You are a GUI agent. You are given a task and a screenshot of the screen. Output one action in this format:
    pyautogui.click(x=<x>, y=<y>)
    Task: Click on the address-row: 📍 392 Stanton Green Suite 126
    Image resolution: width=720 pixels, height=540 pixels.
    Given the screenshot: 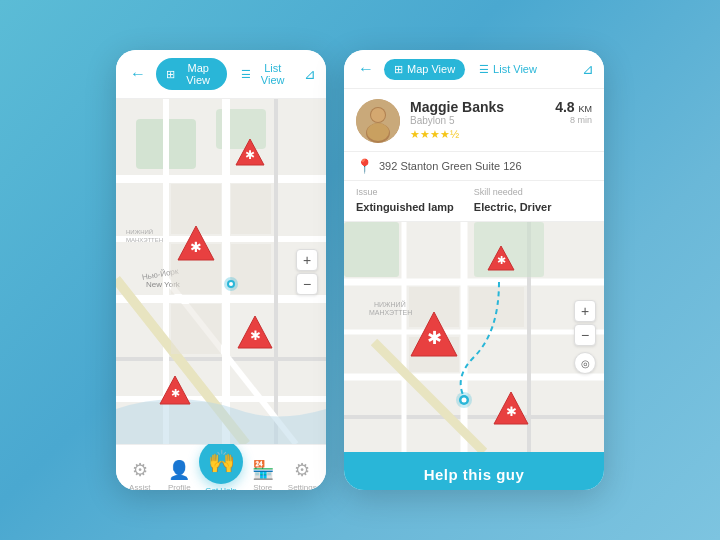 What is the action you would take?
    pyautogui.click(x=474, y=166)
    